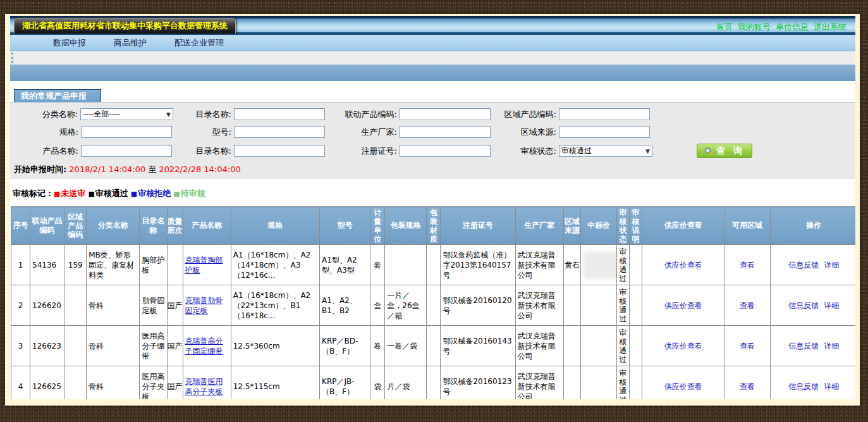 The width and height of the screenshot is (868, 422). Describe the element at coordinates (47, 226) in the screenshot. I see `column-header-linkage-code: 联动产品编码` at that location.